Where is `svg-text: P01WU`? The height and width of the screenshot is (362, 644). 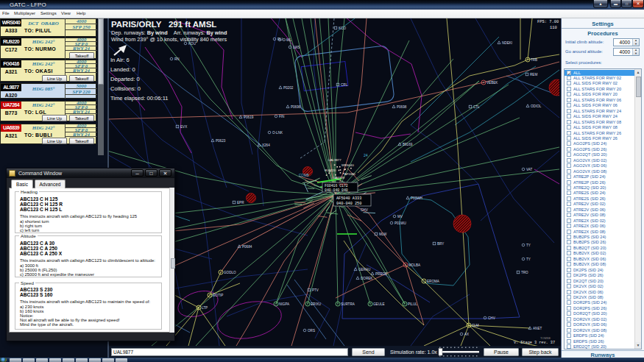 svg-text: P01WU is located at coordinates (400, 224).